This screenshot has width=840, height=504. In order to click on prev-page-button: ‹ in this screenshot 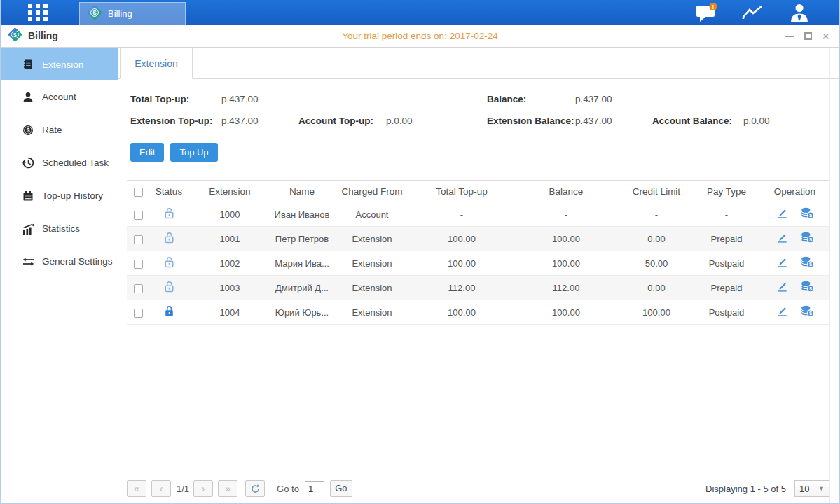, I will do `click(161, 489)`.